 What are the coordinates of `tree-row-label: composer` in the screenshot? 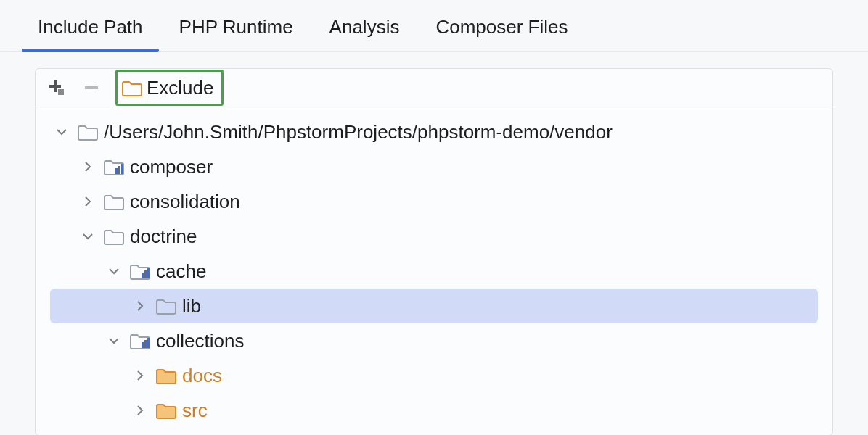 It's located at (171, 167).